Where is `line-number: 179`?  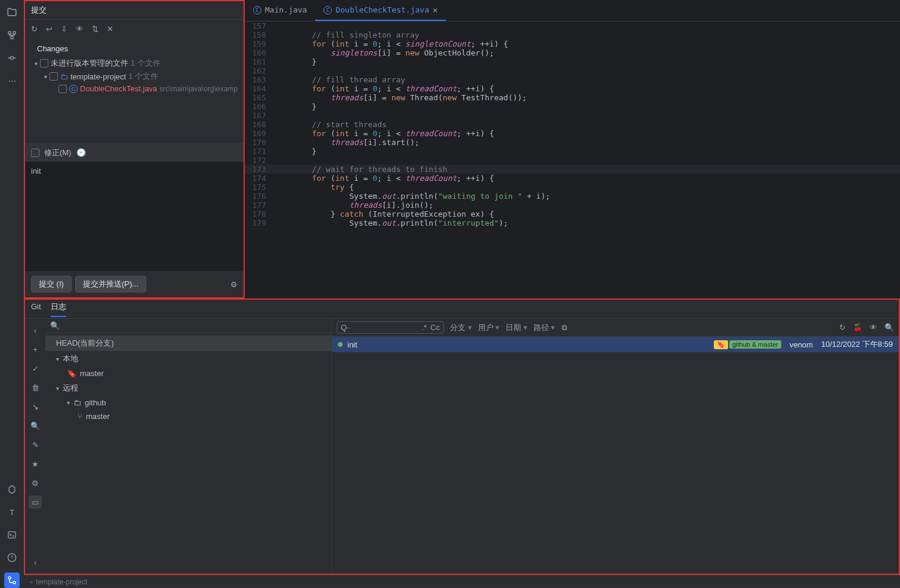 line-number: 179 is located at coordinates (260, 223).